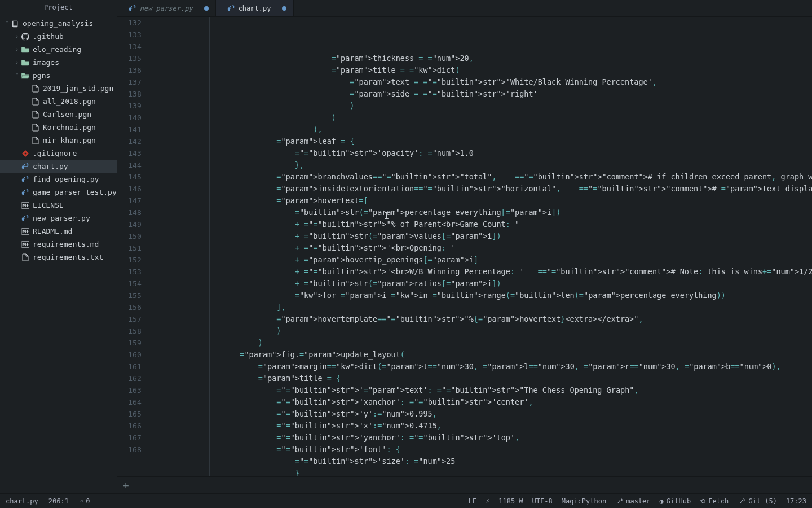  What do you see at coordinates (68, 257) in the screenshot?
I see `tree-item-label: requirements.txt` at bounding box center [68, 257].